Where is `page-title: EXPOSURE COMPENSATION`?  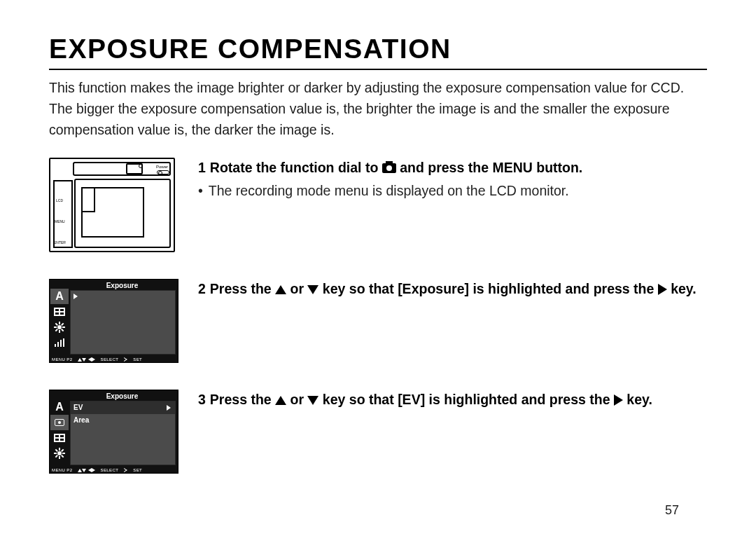
page-title: EXPOSURE COMPENSATION is located at coordinates (378, 49).